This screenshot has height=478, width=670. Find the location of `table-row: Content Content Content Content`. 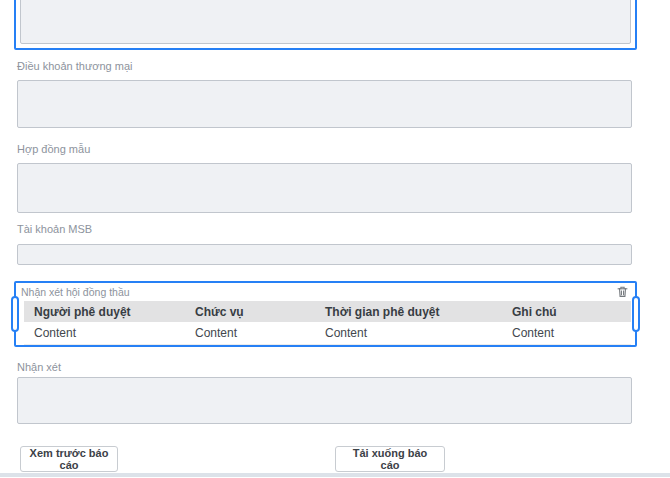

table-row: Content Content Content Content is located at coordinates (328, 334).